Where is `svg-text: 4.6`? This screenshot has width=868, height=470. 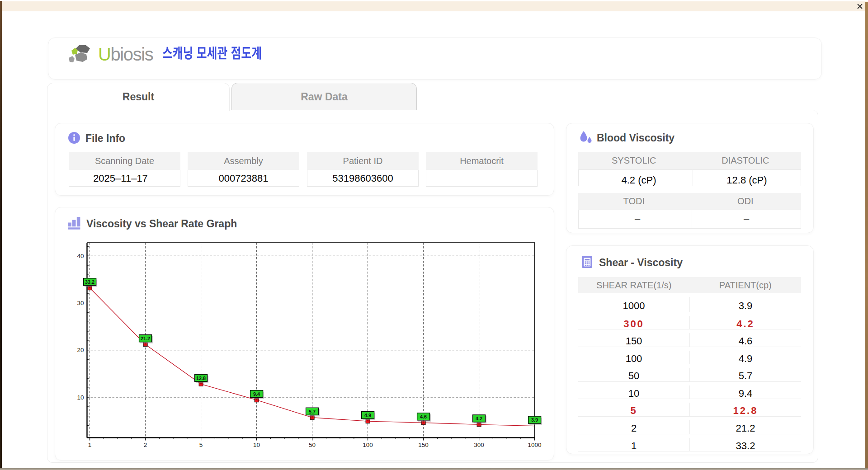 svg-text: 4.6 is located at coordinates (423, 417).